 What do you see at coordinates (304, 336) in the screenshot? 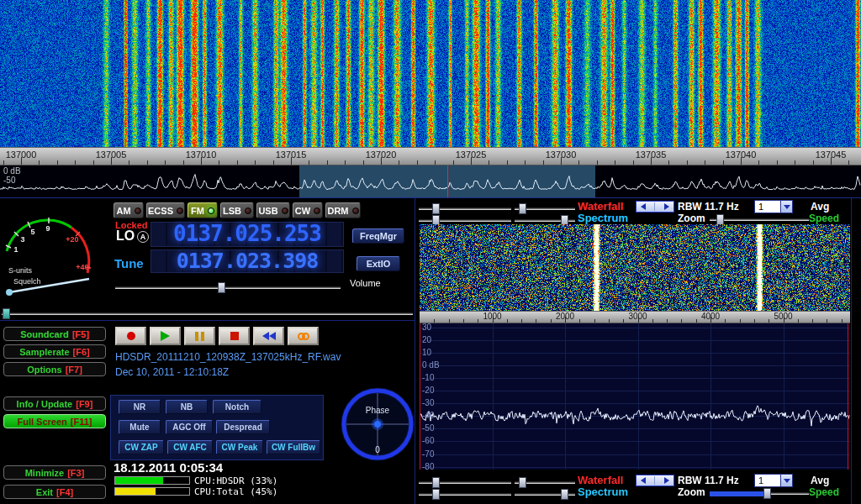
I see `loop-icon` at bounding box center [304, 336].